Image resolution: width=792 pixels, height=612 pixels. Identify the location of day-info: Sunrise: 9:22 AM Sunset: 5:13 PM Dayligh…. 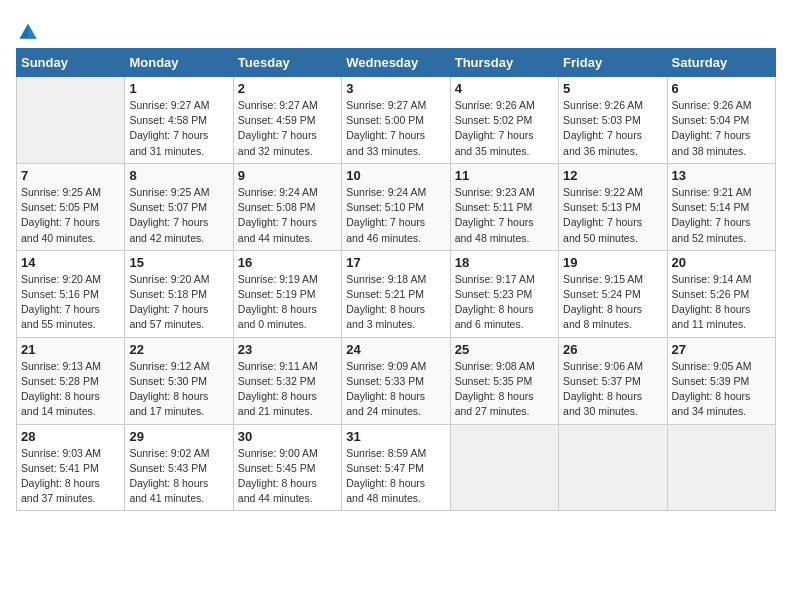
(612, 216).